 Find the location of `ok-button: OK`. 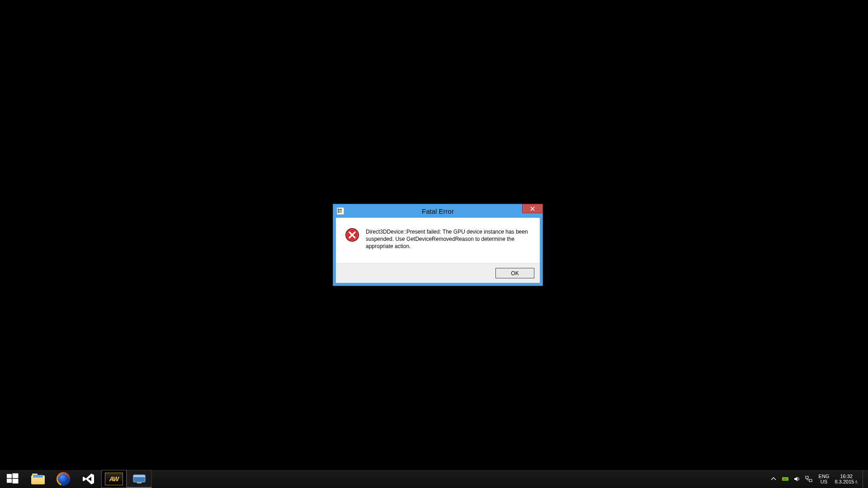

ok-button: OK is located at coordinates (515, 273).